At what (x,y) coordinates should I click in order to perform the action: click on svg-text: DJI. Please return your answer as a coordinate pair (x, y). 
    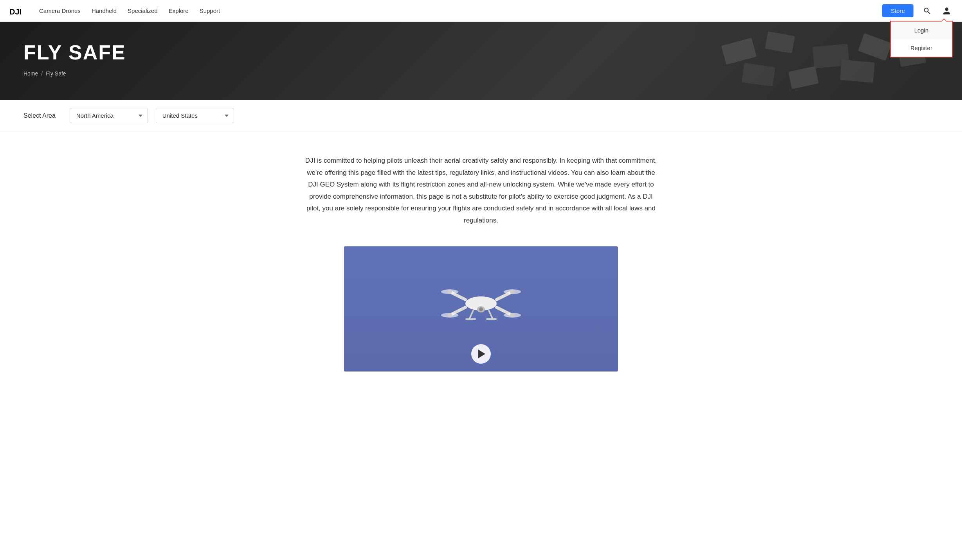
    Looking at the image, I should click on (16, 12).